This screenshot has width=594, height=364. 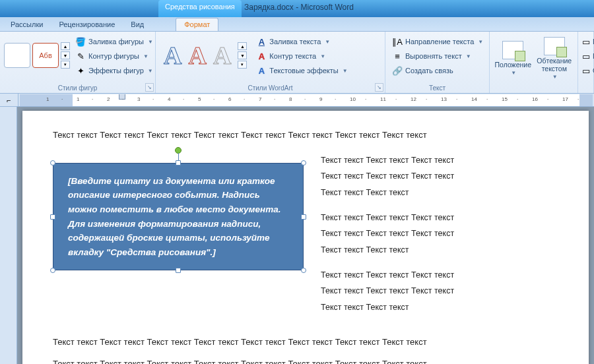 I want to click on group-label-wordart: Стили WordArt, so click(x=271, y=88).